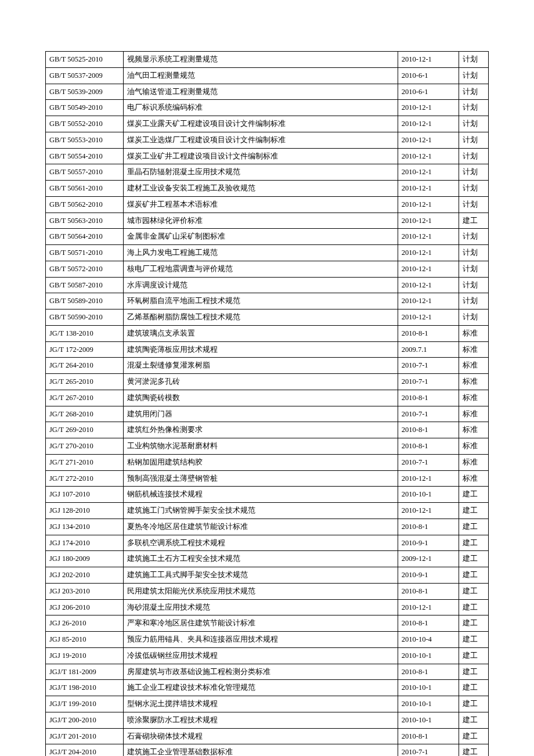 Image resolution: width=534 pixels, height=756 pixels. What do you see at coordinates (85, 60) in the screenshot?
I see `cell-code: GB/T 50525-2010` at bounding box center [85, 60].